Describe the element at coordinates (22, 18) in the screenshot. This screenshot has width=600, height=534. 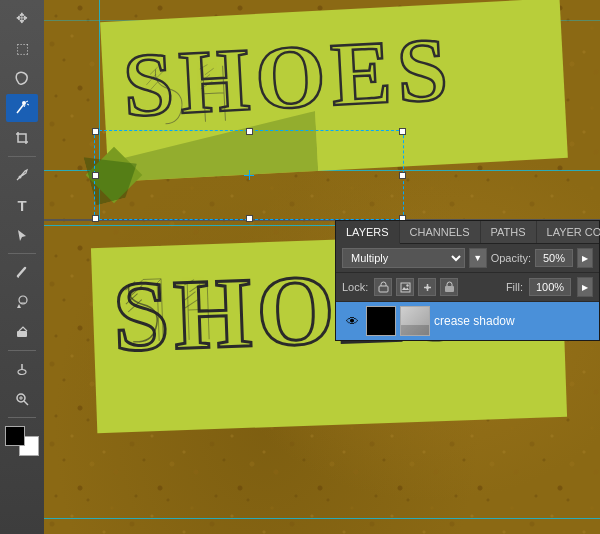
I see `move-tool: ✥` at that location.